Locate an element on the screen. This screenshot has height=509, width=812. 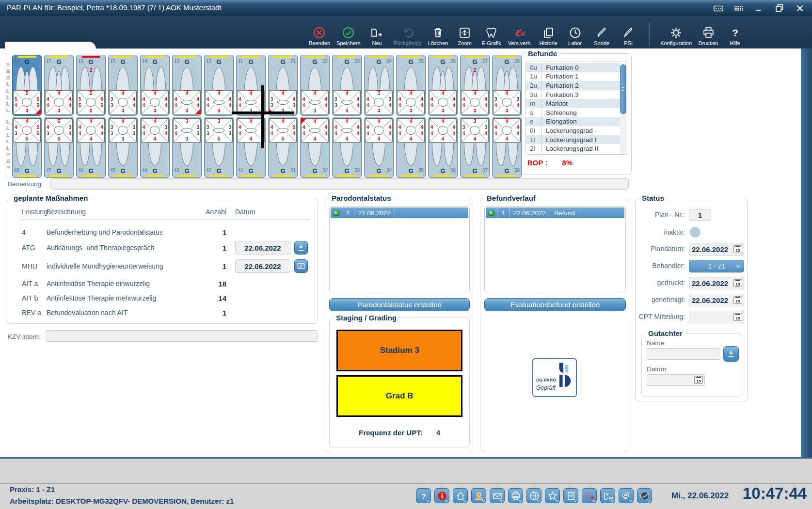
tooth-27: 27G2 44 44 44 is located at coordinates (475, 85).